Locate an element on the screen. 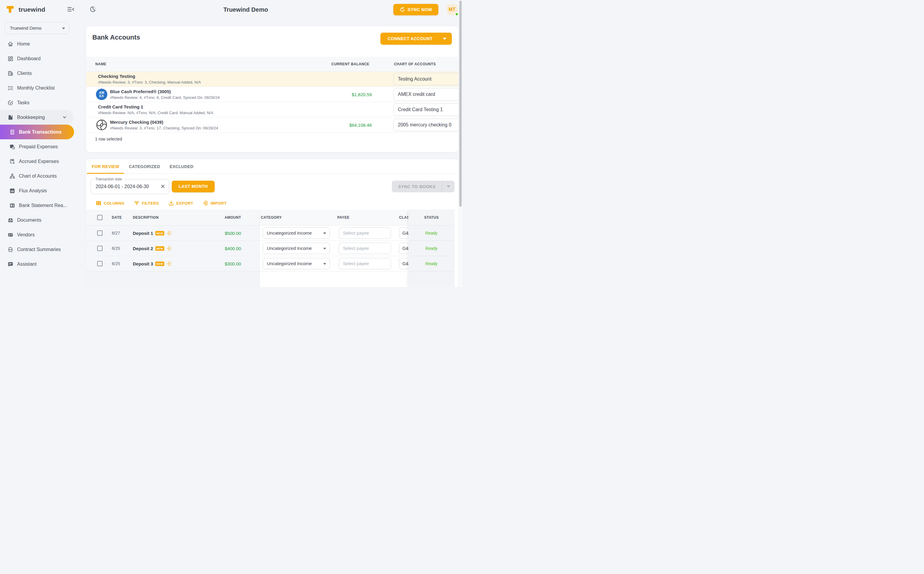 The height and width of the screenshot is (574, 924). tasks-icon is located at coordinates (11, 103).